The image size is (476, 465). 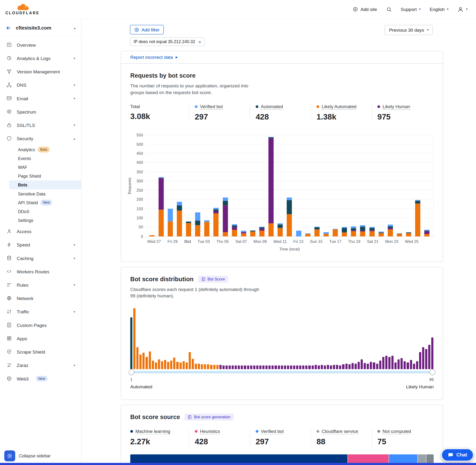 What do you see at coordinates (23, 245) in the screenshot?
I see `sidebar-item-label: Speed` at bounding box center [23, 245].